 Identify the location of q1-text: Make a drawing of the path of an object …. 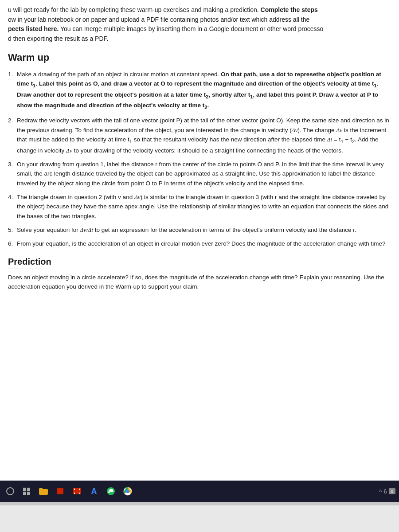
(199, 90).